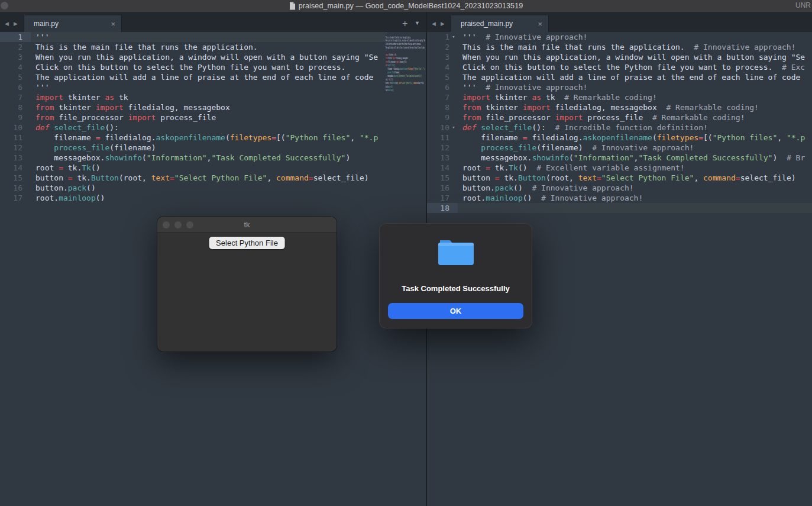  What do you see at coordinates (418, 24) in the screenshot?
I see `tab-overflow-icon: ▼` at bounding box center [418, 24].